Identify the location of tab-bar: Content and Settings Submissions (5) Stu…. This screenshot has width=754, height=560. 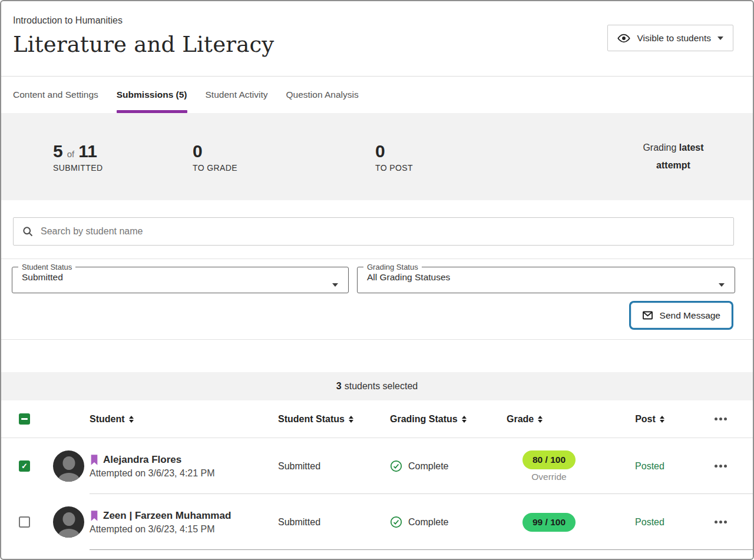
(377, 95).